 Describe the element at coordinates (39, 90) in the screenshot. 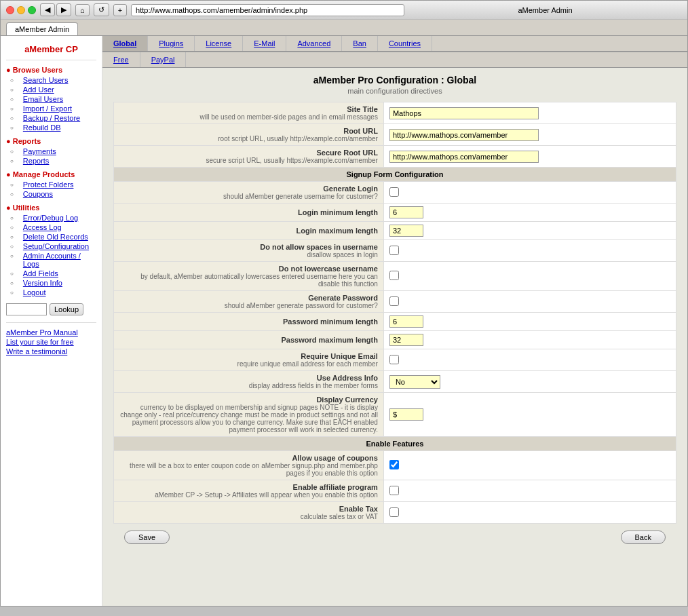

I see `link-add-user: Add User` at that location.